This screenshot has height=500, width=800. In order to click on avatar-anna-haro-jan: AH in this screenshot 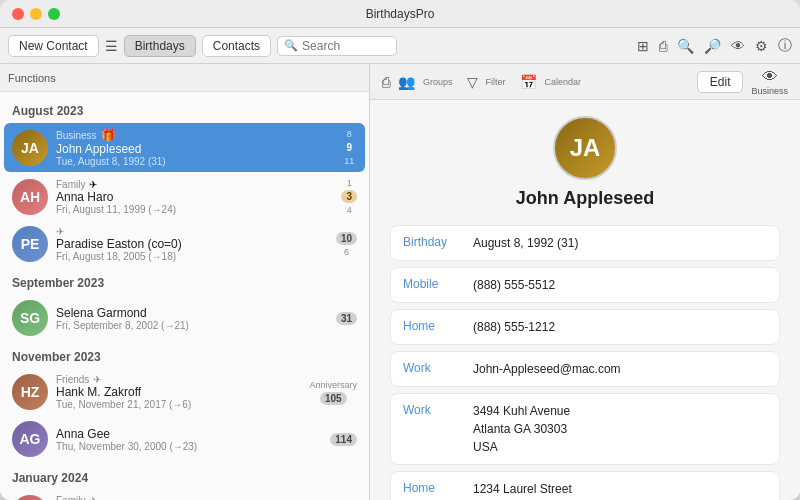, I will do `click(30, 498)`.